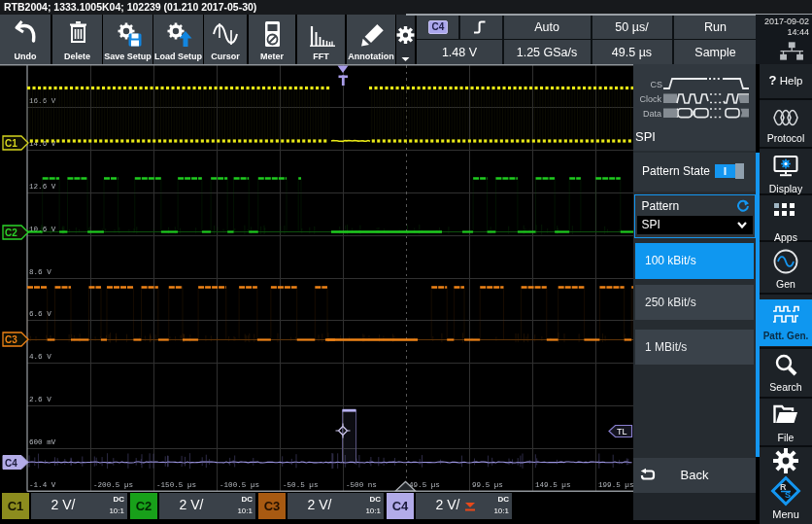 This screenshot has height=524, width=812. What do you see at coordinates (622, 432) in the screenshot?
I see `svg-text: TL` at bounding box center [622, 432].